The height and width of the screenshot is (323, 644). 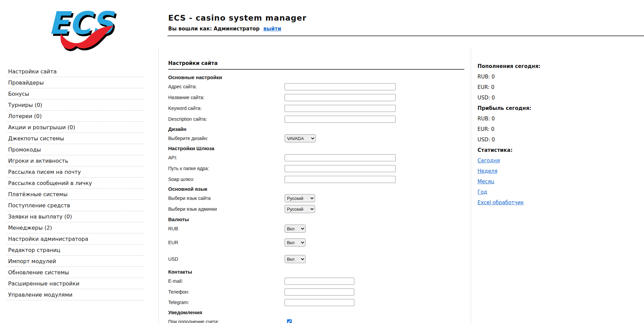 I want to click on eur-select: Вкл, so click(x=295, y=243).